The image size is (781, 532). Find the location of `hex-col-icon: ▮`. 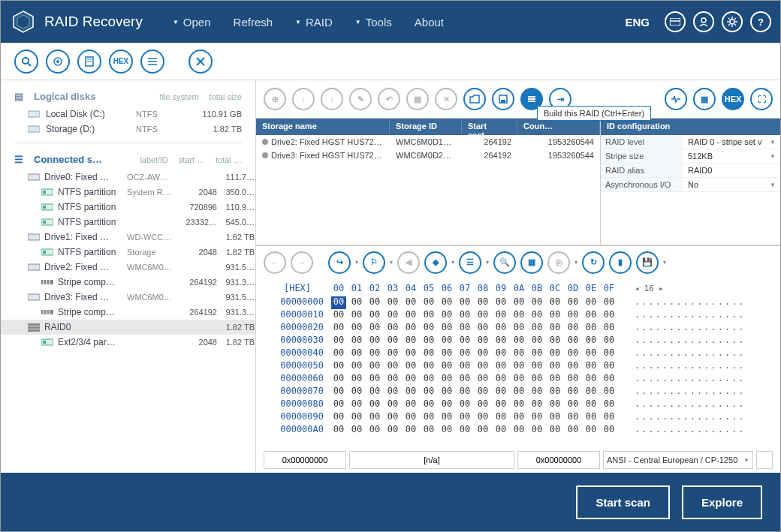

hex-col-icon: ▮ is located at coordinates (620, 263).